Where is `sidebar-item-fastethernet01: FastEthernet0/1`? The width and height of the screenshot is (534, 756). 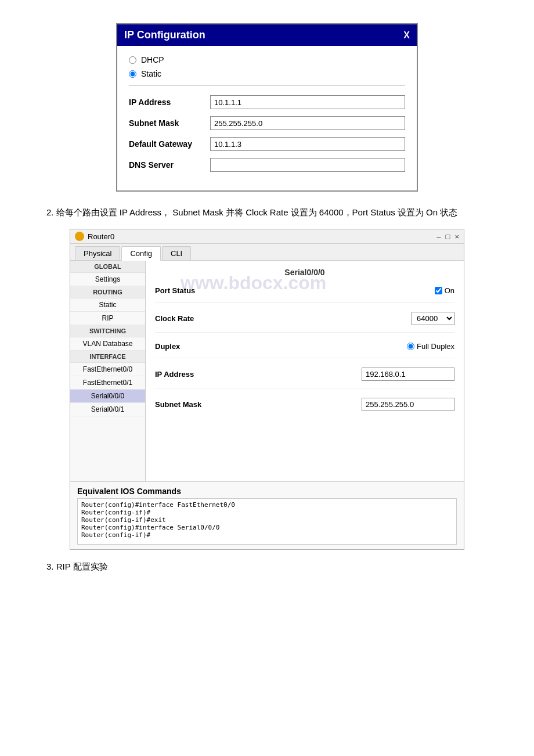
sidebar-item-fastethernet01: FastEthernet0/1 is located at coordinates (108, 383).